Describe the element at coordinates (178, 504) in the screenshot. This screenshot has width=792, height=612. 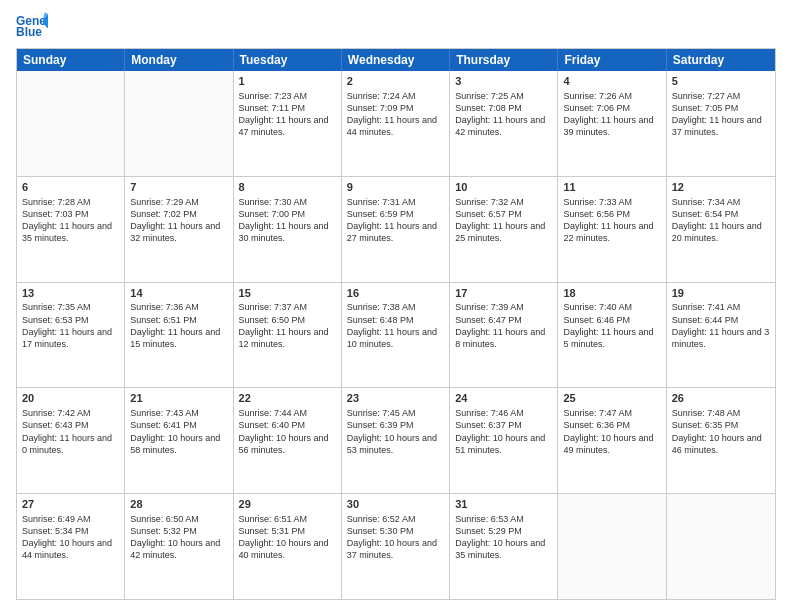
I see `day-number: 28` at that location.